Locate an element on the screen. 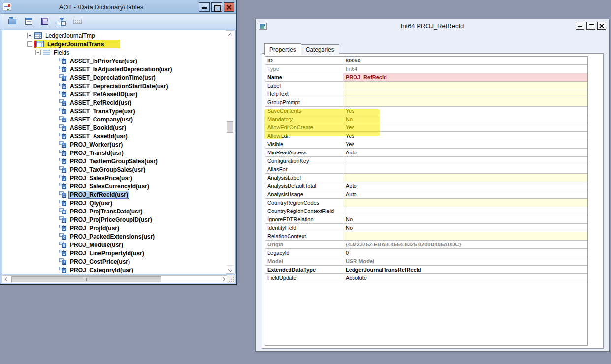 The height and width of the screenshot is (364, 611). property-row: RelationContext is located at coordinates (426, 236).